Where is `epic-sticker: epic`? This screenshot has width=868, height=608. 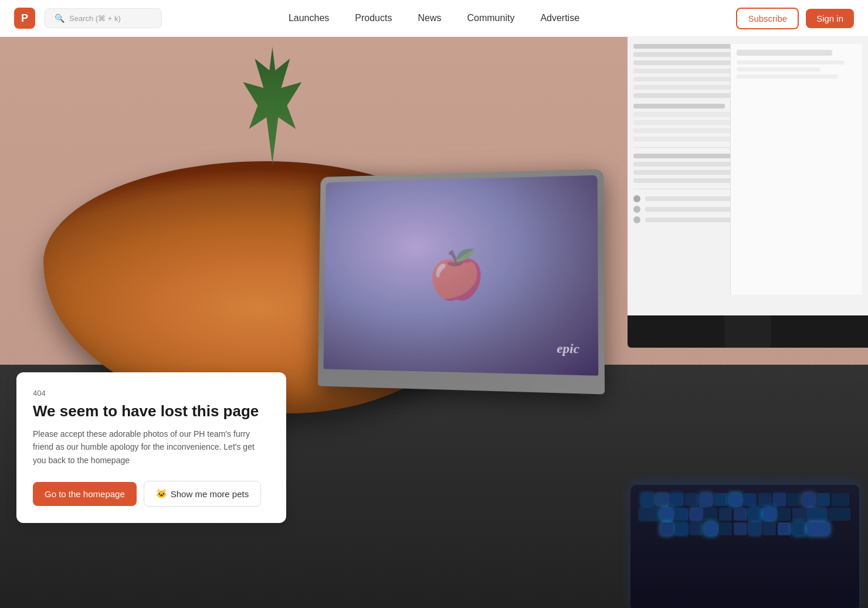 epic-sticker: epic is located at coordinates (568, 349).